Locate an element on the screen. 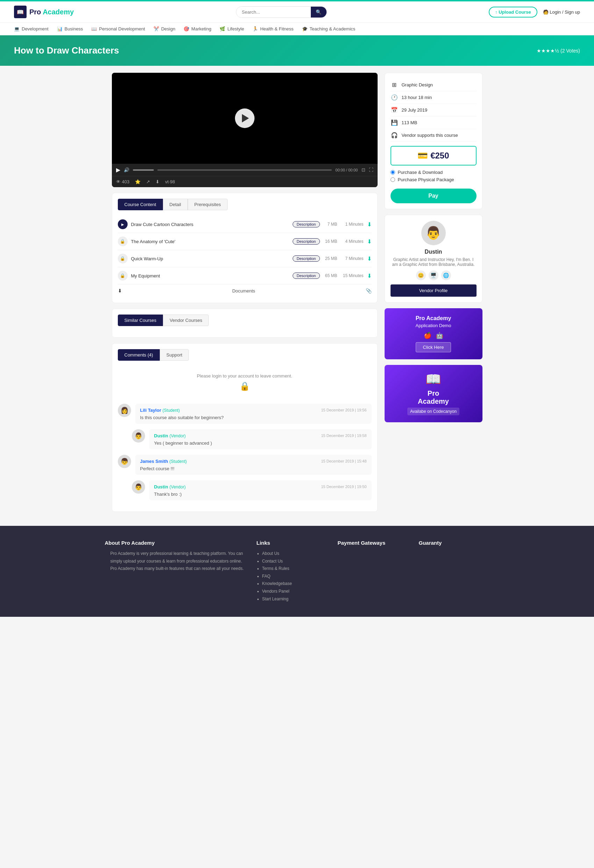 The width and height of the screenshot is (594, 868). progress-bar is located at coordinates (245, 170).